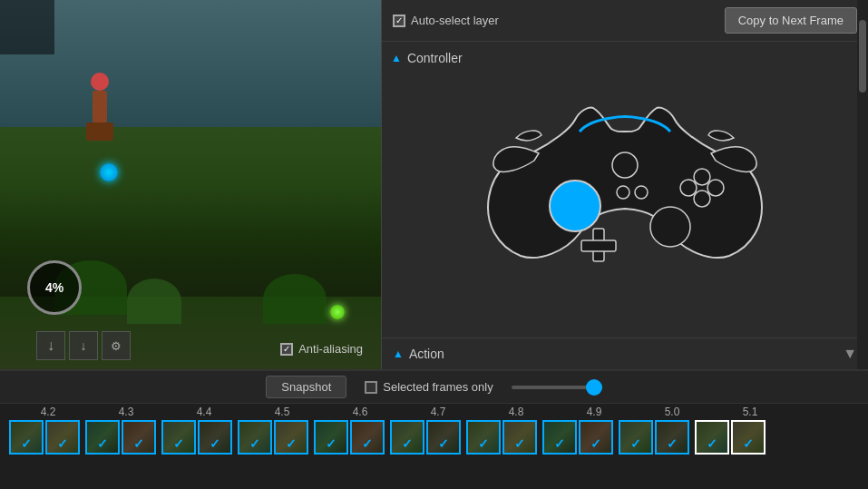 The image size is (868, 489). I want to click on frame-number: 4.9, so click(594, 412).